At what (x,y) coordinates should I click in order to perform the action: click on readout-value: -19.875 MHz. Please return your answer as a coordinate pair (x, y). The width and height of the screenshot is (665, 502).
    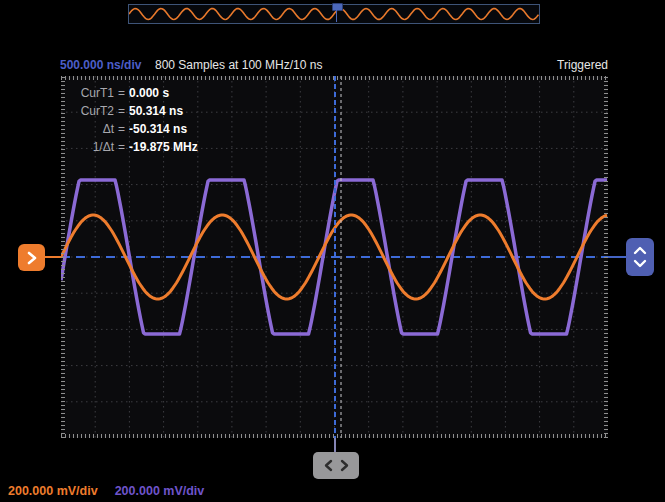
    Looking at the image, I should click on (164, 147).